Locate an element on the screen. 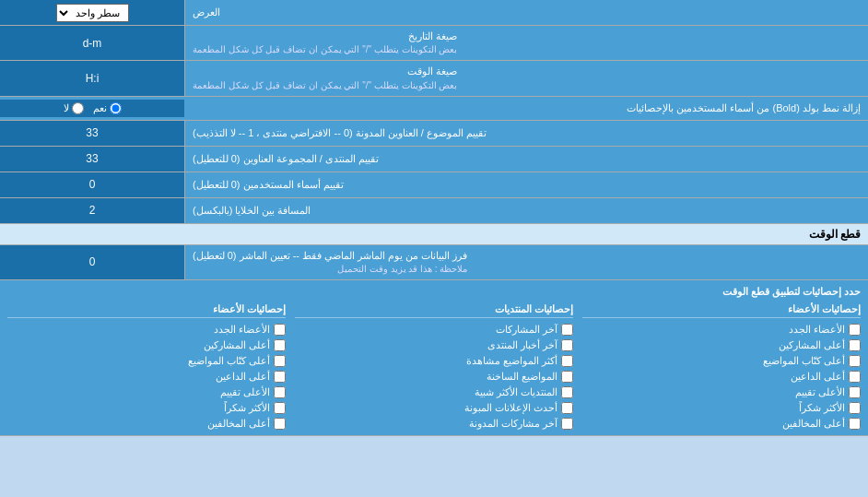 The width and height of the screenshot is (868, 497). time-cutoff-row: فرز البيانات من يوم الماشر الماضي فقط --… is located at coordinates (434, 263).